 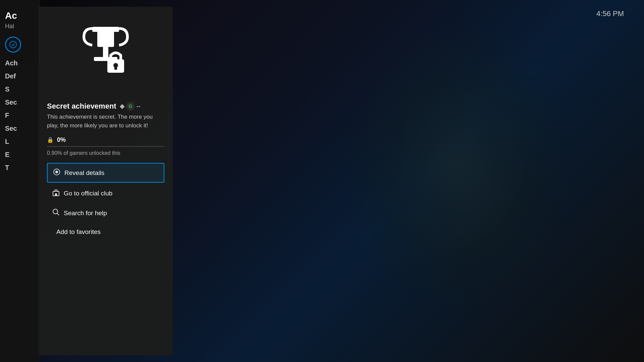 What do you see at coordinates (20, 155) in the screenshot?
I see `sidebar-item-e: E` at bounding box center [20, 155].